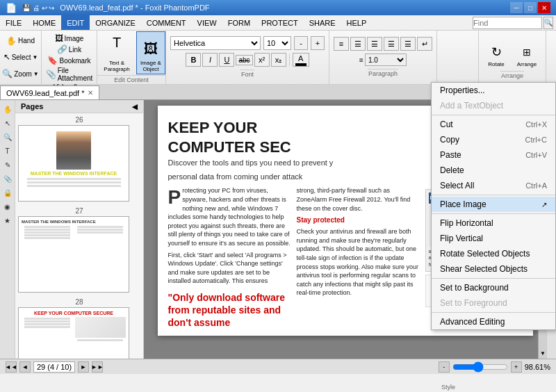  I want to click on zoom-out-btn: -, so click(444, 367).